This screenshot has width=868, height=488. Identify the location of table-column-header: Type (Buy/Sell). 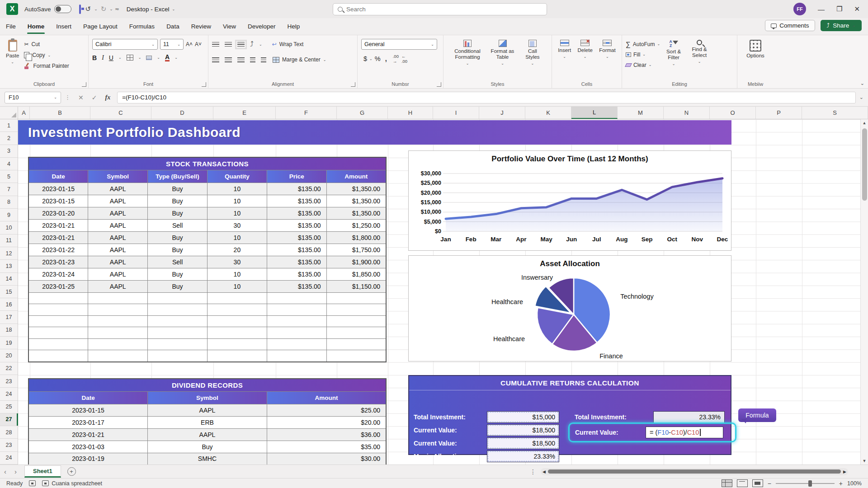
(178, 176).